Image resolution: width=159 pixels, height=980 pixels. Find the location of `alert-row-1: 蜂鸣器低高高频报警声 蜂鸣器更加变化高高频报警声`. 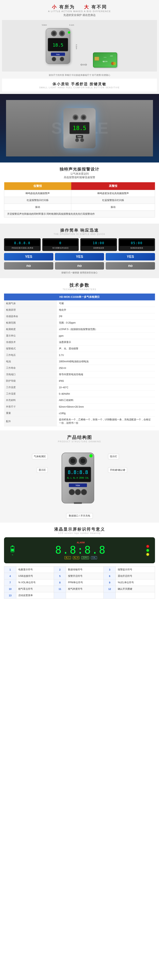

alert-row-1: 蜂鸣器低高高频报警声 蜂鸣器更加变化高高频报警声 is located at coordinates (80, 194).